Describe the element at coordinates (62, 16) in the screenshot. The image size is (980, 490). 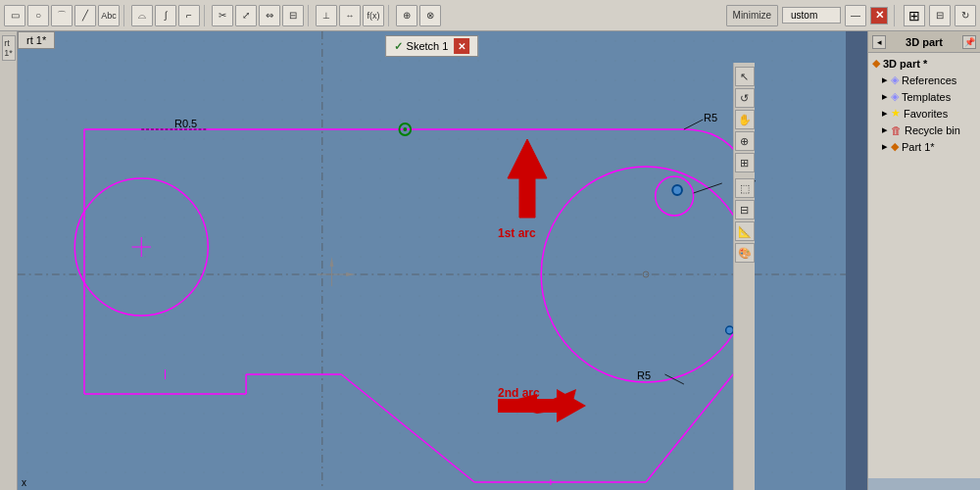
I see `arc-tool: ⌒` at that location.